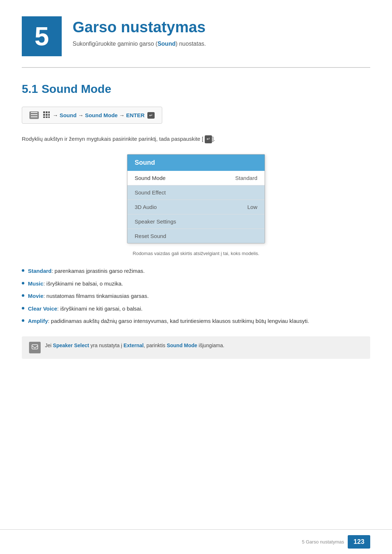  What do you see at coordinates (196, 348) in the screenshot?
I see `note-box: Jei Speaker Select yra nustatyta į Exter…` at bounding box center [196, 348].